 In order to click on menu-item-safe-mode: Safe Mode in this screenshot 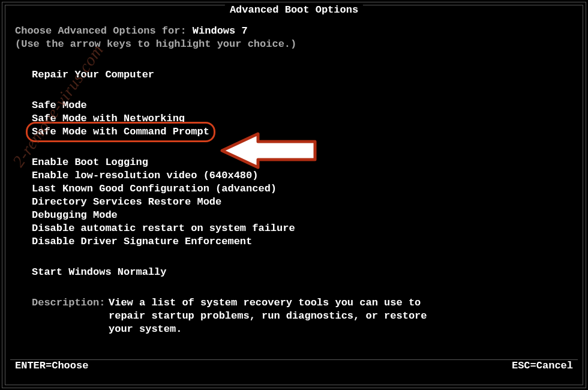, I will do `click(230, 106)`.